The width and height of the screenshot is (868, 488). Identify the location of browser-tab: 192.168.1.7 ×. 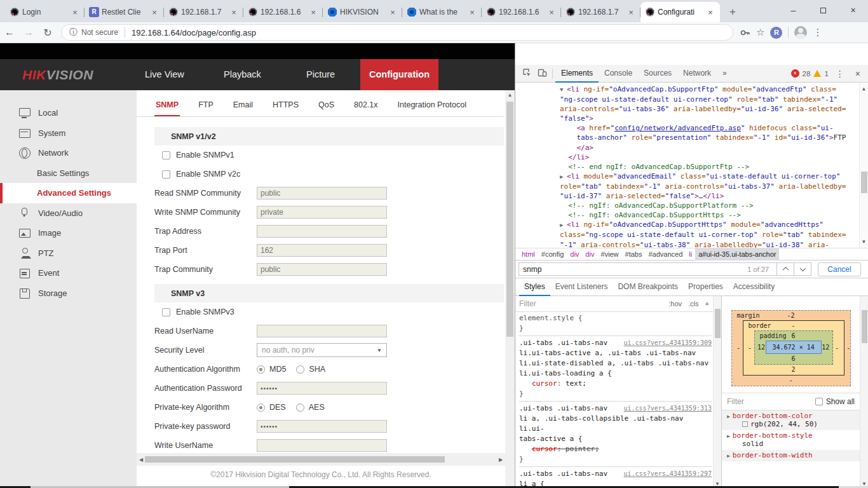
(601, 12).